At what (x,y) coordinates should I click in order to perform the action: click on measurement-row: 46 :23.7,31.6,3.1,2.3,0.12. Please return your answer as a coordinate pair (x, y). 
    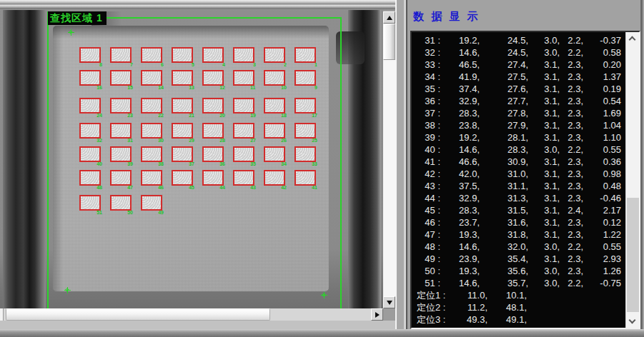
    Looking at the image, I should click on (516, 223).